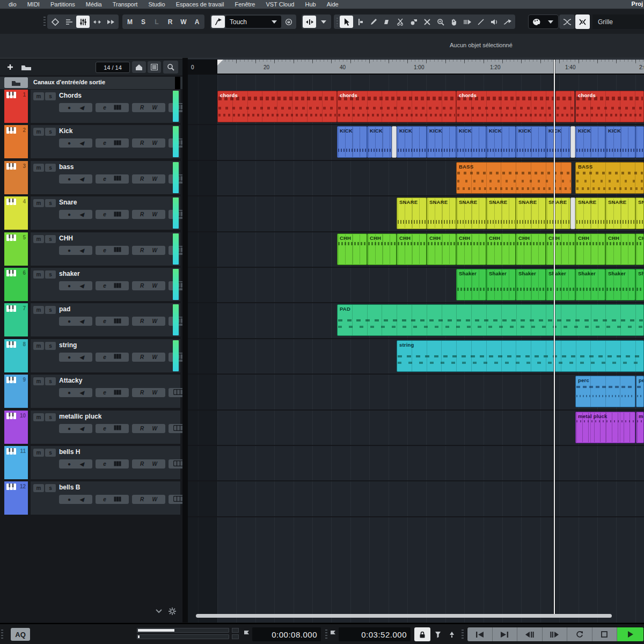 This screenshot has height=644, width=644. What do you see at coordinates (91, 320) in the screenshot?
I see `track-row-pad: 7mspad●◀eRW` at bounding box center [91, 320].